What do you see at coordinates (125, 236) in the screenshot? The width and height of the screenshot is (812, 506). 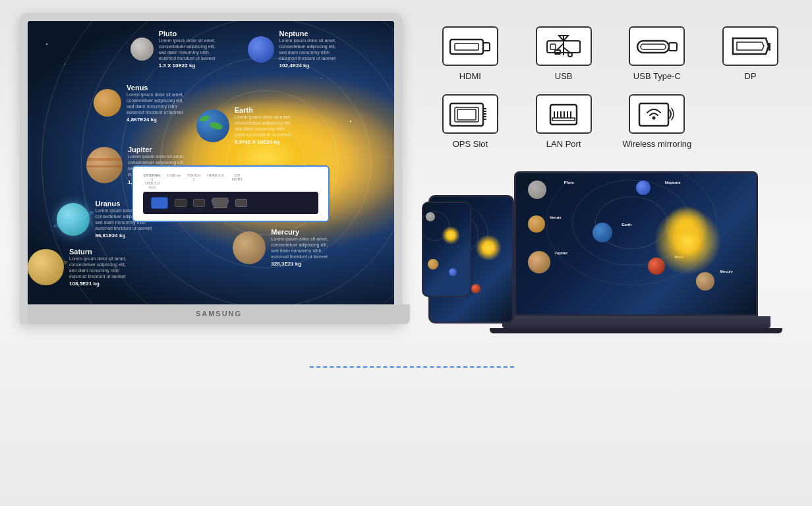 I see `uranus-mass: 86,81E24 kg` at bounding box center [125, 236].